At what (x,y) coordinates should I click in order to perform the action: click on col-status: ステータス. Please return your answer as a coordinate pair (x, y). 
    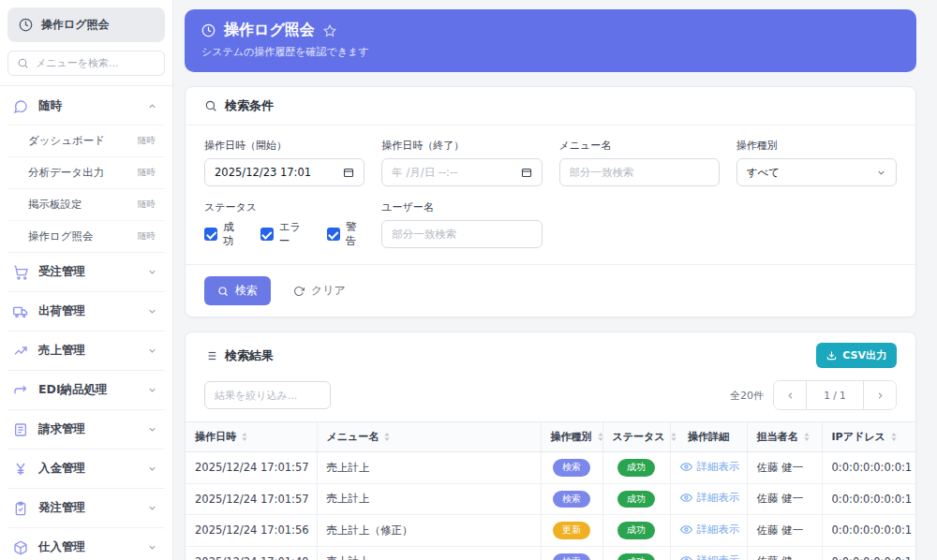
    Looking at the image, I should click on (636, 437).